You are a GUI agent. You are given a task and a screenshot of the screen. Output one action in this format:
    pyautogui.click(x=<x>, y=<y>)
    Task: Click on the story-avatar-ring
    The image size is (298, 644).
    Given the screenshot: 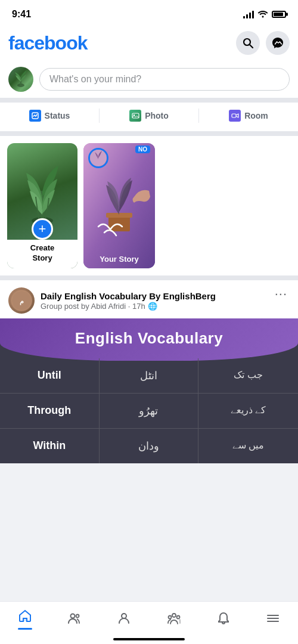 What is the action you would take?
    pyautogui.click(x=98, y=158)
    